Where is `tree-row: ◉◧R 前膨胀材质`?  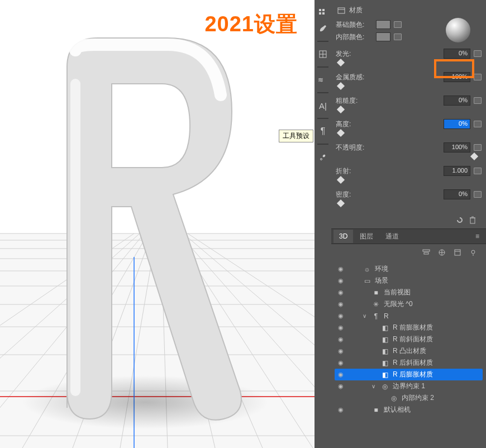 tree-row: ◉◧R 前膨胀材质 is located at coordinates (409, 327).